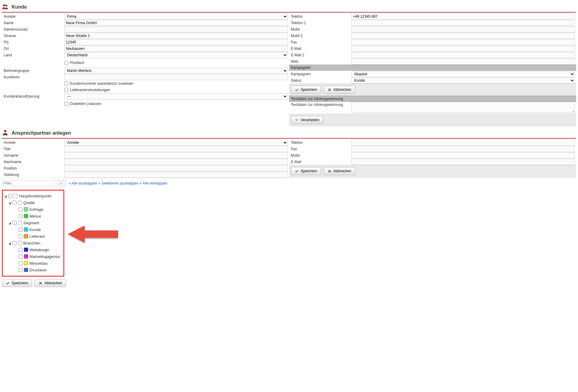 The image size is (578, 392). I want to click on telefon-input, so click(463, 17).